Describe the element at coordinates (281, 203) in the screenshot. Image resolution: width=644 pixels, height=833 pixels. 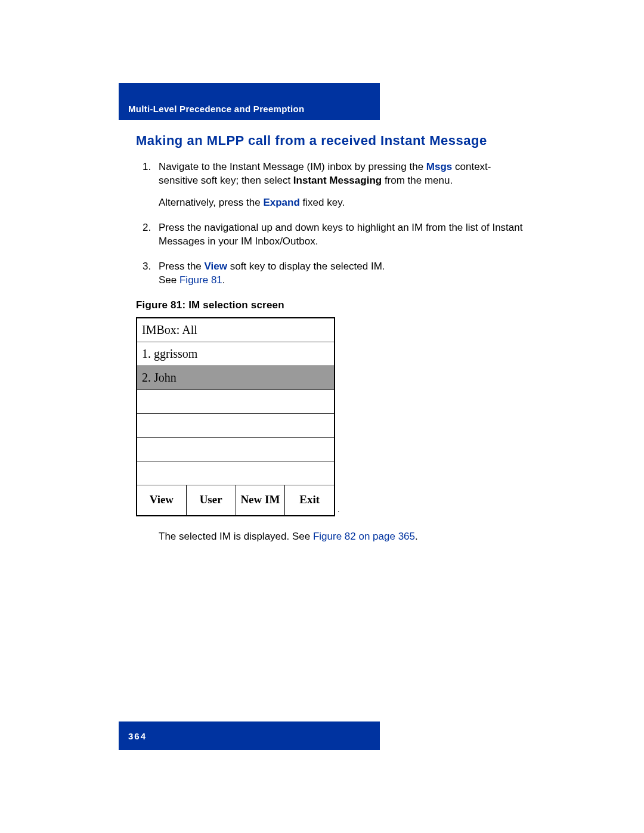
I see `expand-key-ref: Expand` at that location.